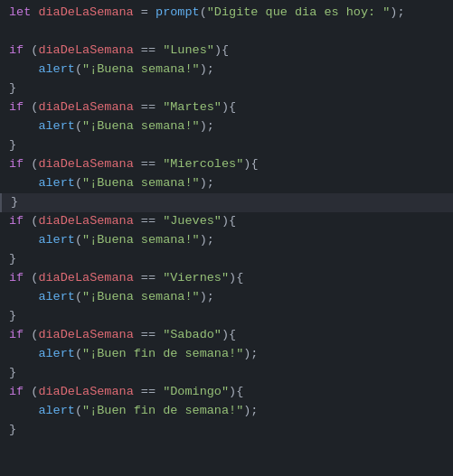 The height and width of the screenshot is (476, 453). Describe the element at coordinates (24, 13) in the screenshot. I see `token-kw: let` at that location.